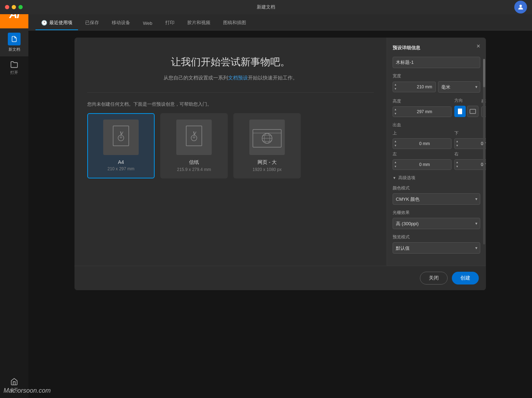 The image size is (532, 398). Describe the element at coordinates (267, 137) in the screenshot. I see `template-thumb-web` at that location.